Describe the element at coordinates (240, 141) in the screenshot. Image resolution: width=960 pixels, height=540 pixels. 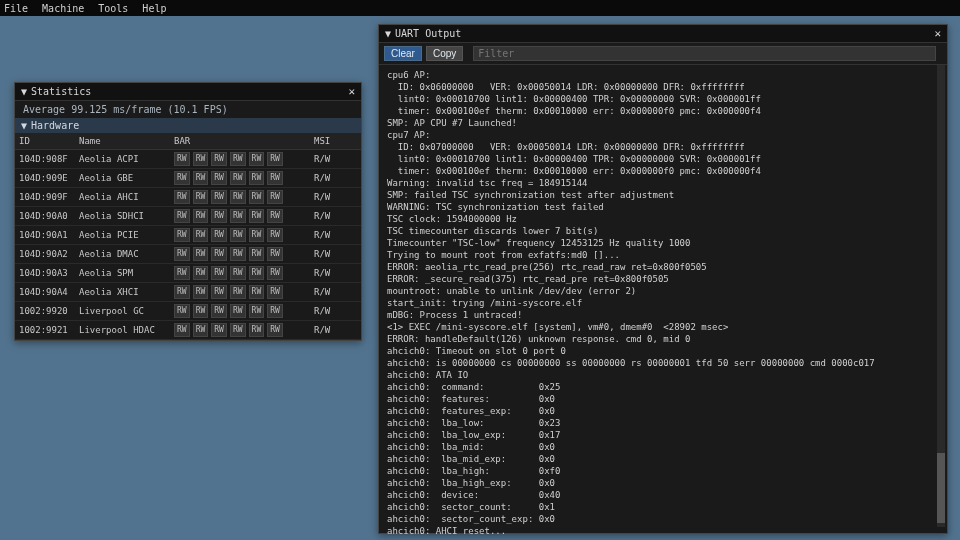
I see `header-bar: BAR` at that location.